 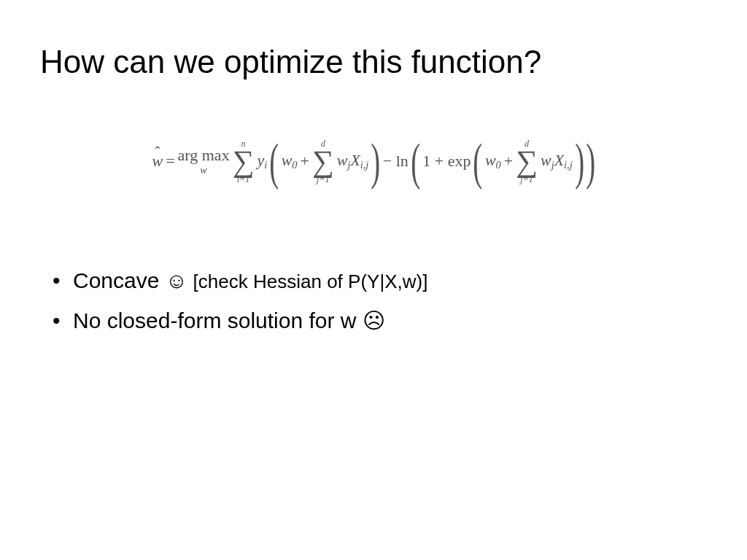 I want to click on w0-term-1: w0, so click(x=290, y=161).